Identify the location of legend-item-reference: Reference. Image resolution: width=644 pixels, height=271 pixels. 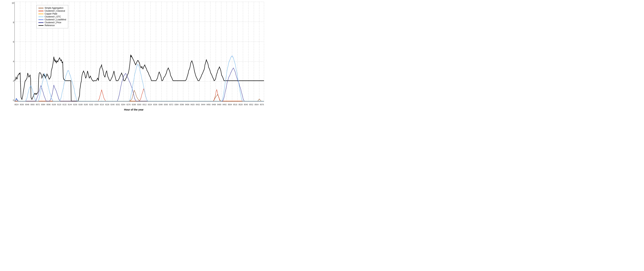
(52, 26).